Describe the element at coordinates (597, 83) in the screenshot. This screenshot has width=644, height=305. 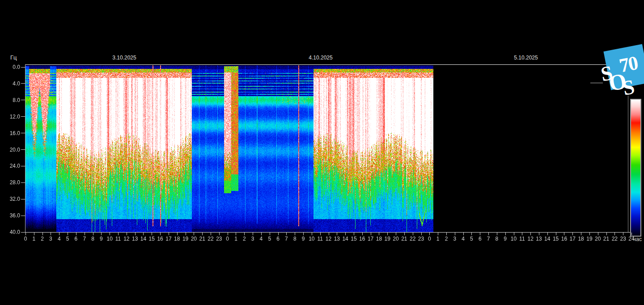
I see `logo-left-tick-line` at that location.